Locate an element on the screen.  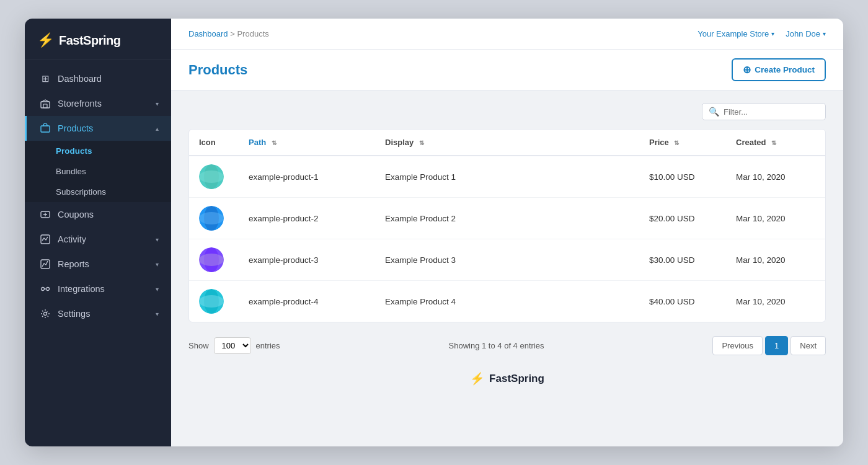
reports-icon is located at coordinates (45, 264).